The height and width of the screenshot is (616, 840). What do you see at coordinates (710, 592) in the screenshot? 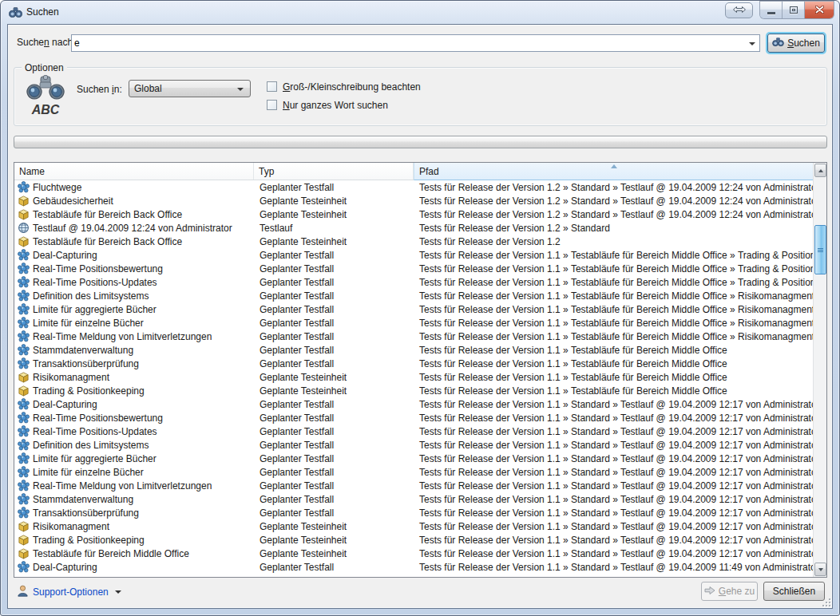
I see `goto-arrow-icon` at bounding box center [710, 592].